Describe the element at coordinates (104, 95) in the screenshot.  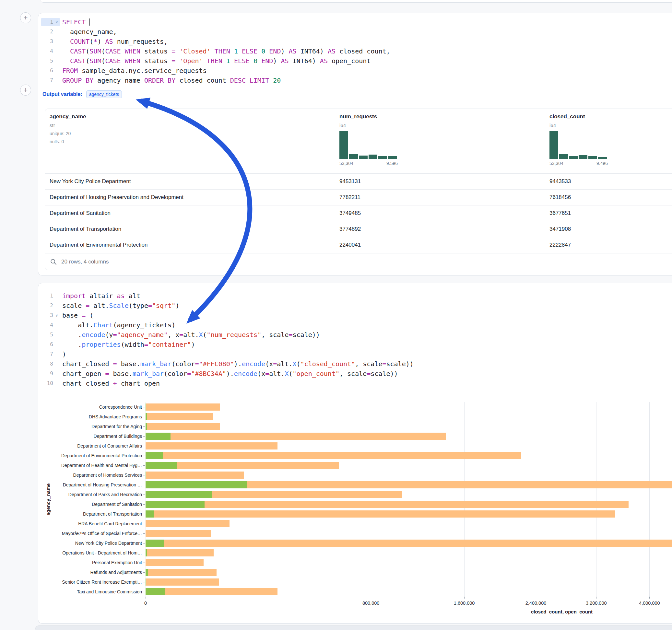
I see `output-variable-chip: agency_tickets` at that location.